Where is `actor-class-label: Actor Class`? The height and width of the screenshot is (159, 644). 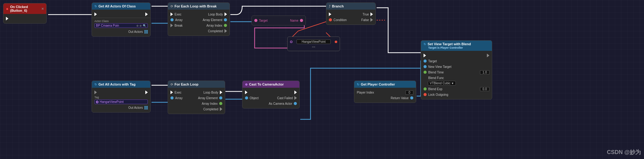
actor-class-label: Actor Class is located at coordinates (121, 21).